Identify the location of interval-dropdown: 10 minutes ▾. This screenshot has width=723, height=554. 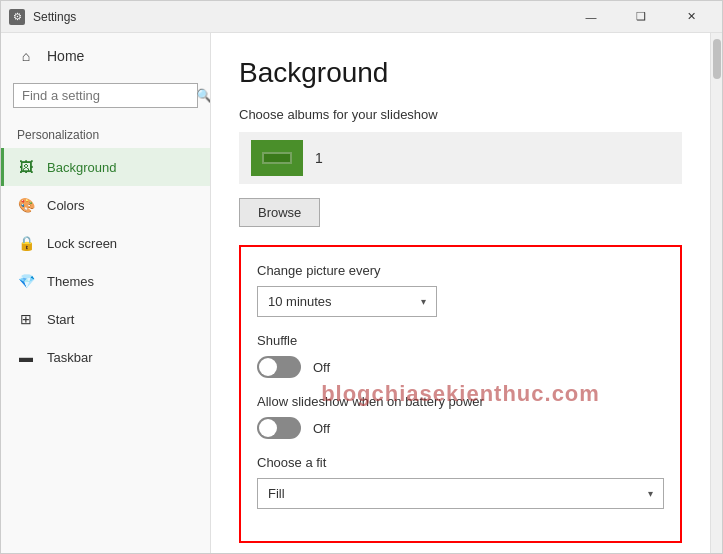
(347, 302).